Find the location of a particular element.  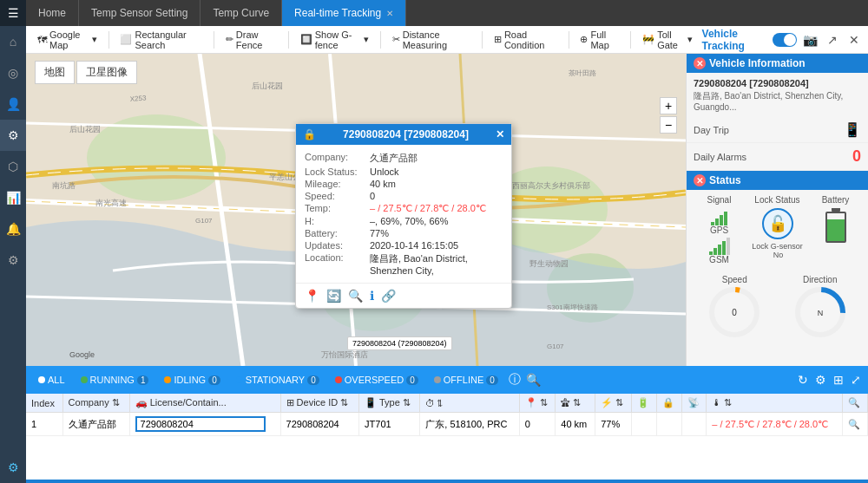

sidebar-item-fence: ⬡ is located at coordinates (13, 166).